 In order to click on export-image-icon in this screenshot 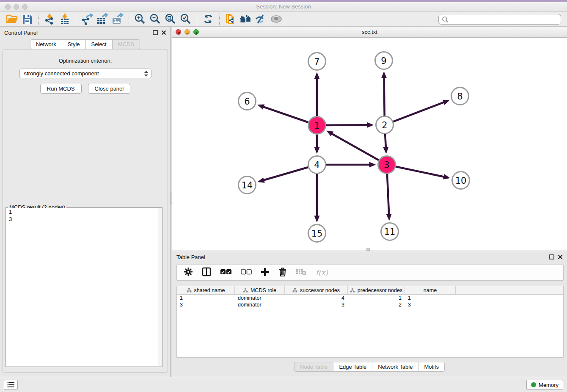, I will do `click(118, 19)`.